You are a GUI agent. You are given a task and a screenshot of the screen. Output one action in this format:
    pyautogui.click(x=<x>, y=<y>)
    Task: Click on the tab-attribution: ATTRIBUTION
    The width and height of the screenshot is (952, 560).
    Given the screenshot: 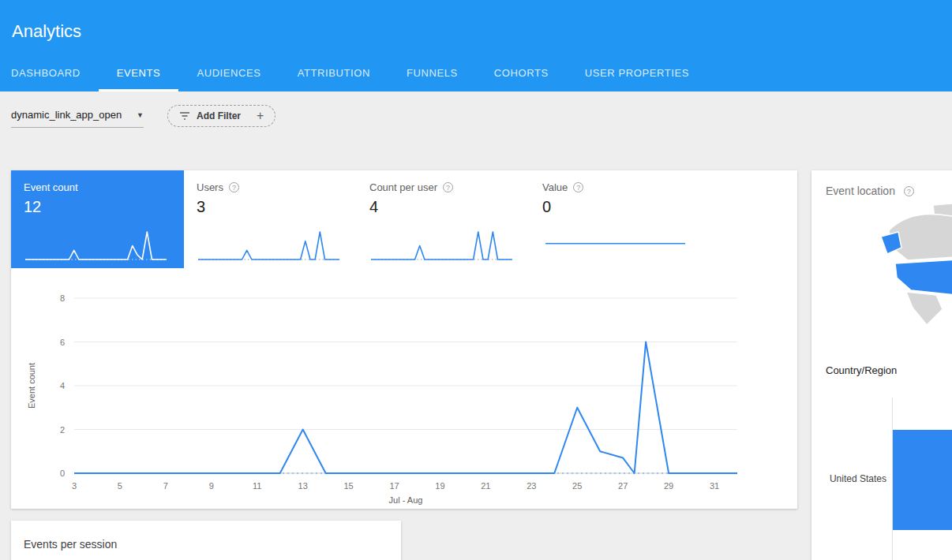 What is the action you would take?
    pyautogui.click(x=334, y=74)
    